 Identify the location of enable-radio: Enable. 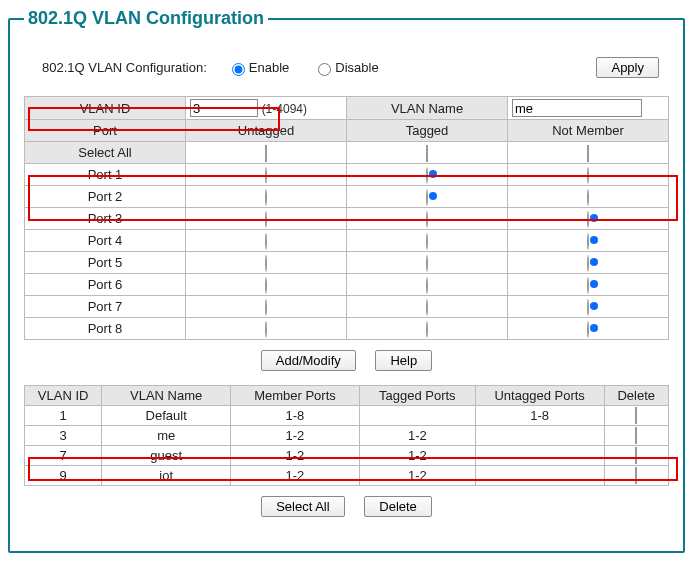
(258, 68).